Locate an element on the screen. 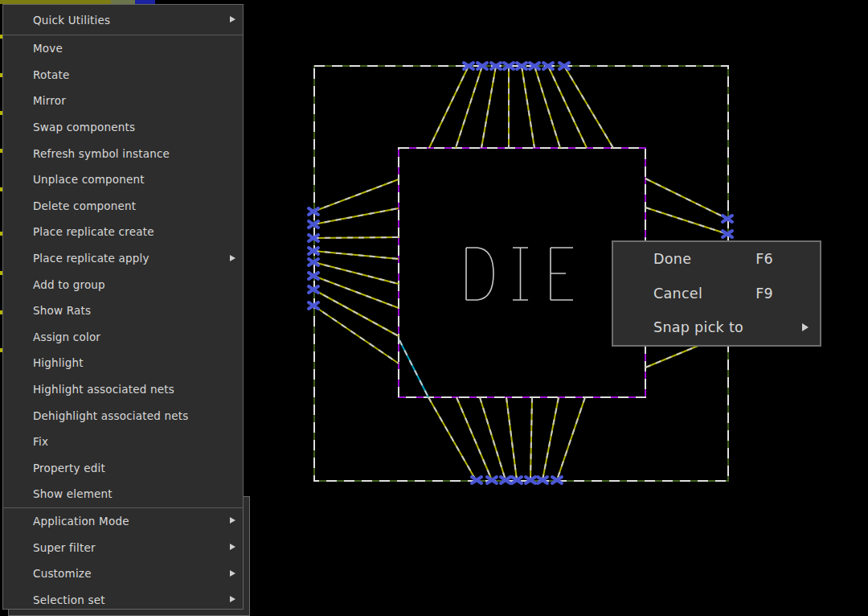 This screenshot has height=616, width=868. menu-item-snap-pick-to: Snap pick to is located at coordinates (717, 328).